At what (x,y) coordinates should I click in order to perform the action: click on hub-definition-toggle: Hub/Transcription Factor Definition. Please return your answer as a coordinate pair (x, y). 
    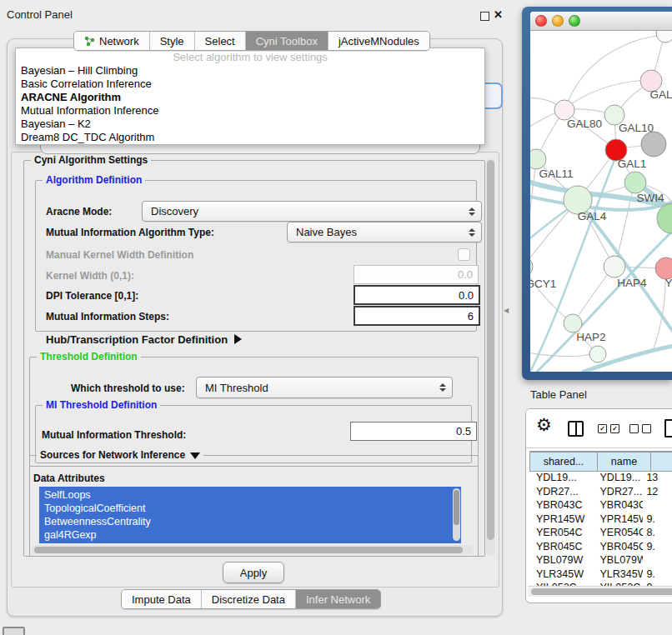
    Looking at the image, I should click on (143, 340).